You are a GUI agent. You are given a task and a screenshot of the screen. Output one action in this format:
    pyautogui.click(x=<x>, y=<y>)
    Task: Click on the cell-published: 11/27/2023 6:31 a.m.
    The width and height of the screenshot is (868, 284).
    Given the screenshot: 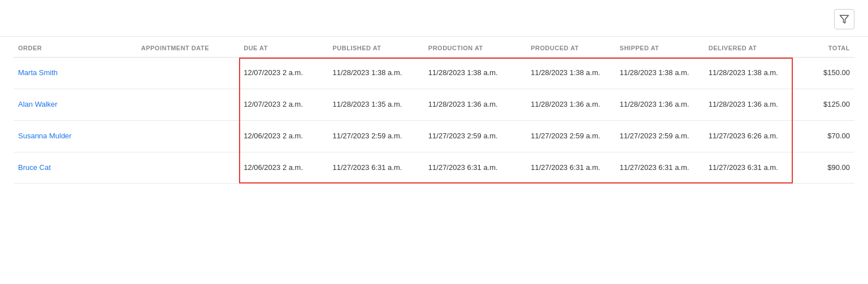 What is the action you would take?
    pyautogui.click(x=375, y=168)
    